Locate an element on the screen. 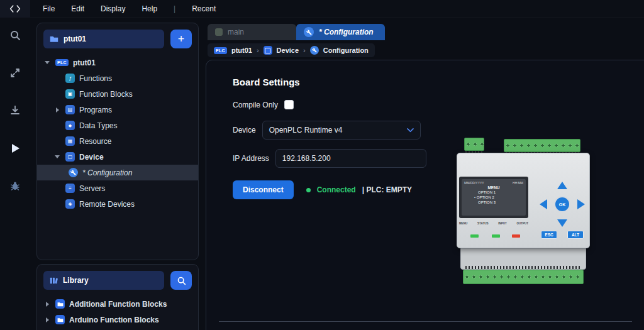  terminal-block-top-left is located at coordinates (474, 145).